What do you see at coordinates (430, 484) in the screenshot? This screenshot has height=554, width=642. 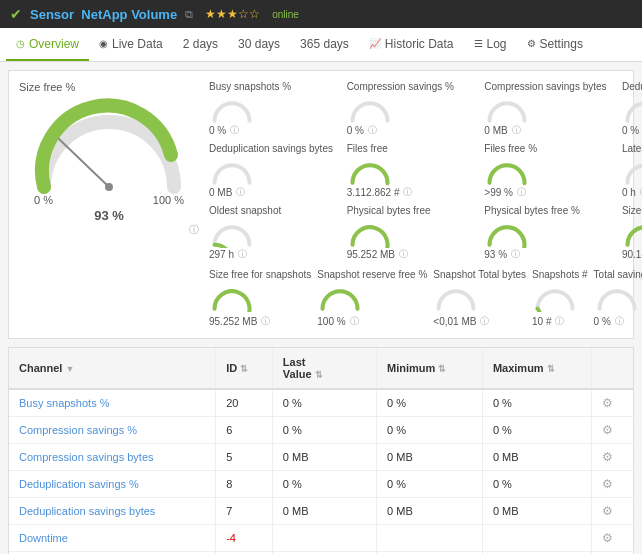 I see `cell-minimum-3: 0 %` at bounding box center [430, 484].